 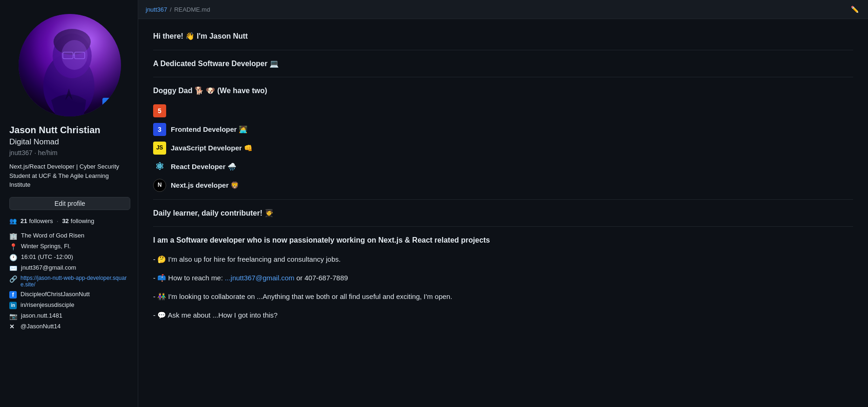 I want to click on following-count: 32, so click(x=65, y=221).